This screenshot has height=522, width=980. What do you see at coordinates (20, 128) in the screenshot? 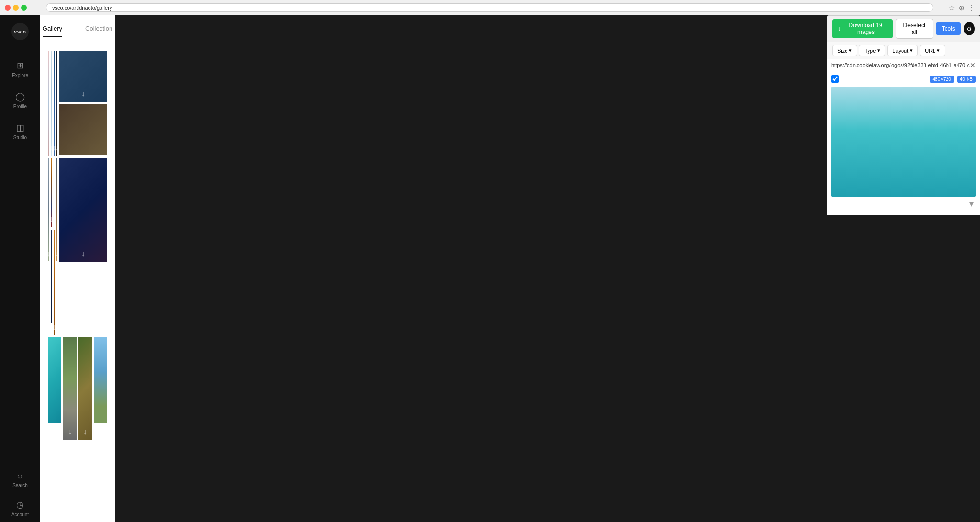
I see `studio-icon: ◫` at bounding box center [20, 128].